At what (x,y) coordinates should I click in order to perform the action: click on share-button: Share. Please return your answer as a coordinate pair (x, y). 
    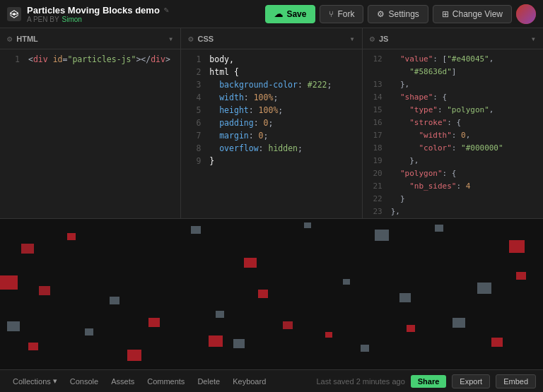
    Looking at the image, I should click on (428, 381).